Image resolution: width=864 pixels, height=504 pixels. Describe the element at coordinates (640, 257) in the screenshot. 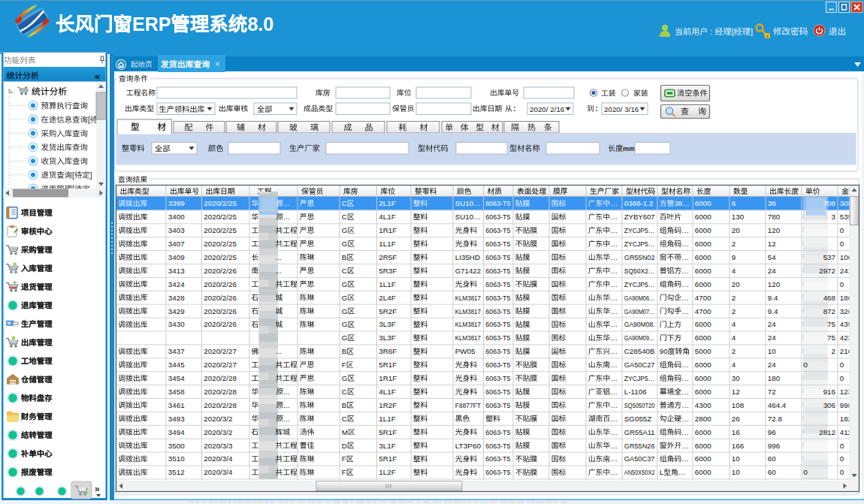

I see `svg-text: GR55N02` at that location.